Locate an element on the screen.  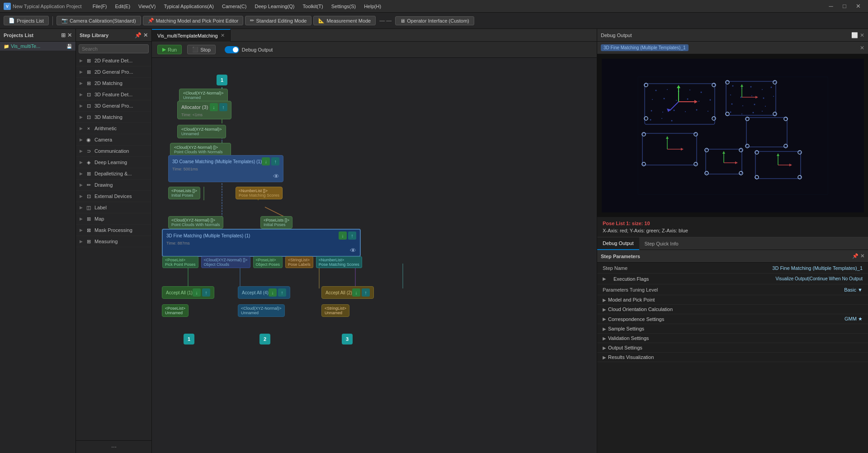
fine-btn1: ↓ is located at coordinates (343, 236).